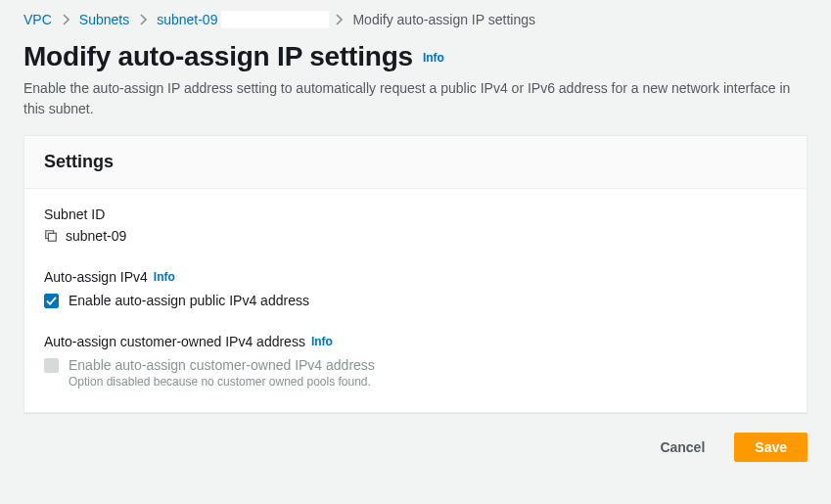 The width and height of the screenshot is (831, 504). I want to click on save-button: Save, so click(771, 447).